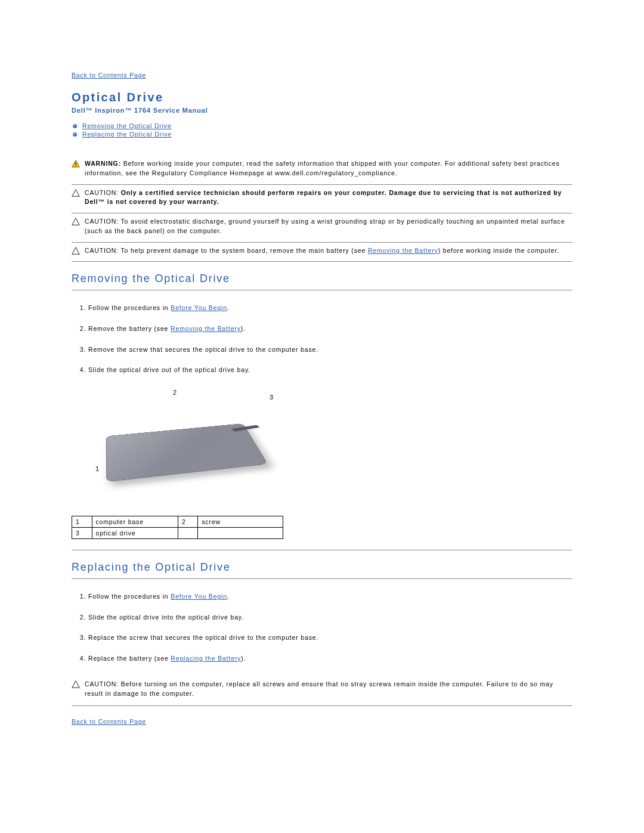 This screenshot has width=644, height=833. Describe the element at coordinates (178, 522) in the screenshot. I see `table-row: 1 computer base 2 screw` at that location.